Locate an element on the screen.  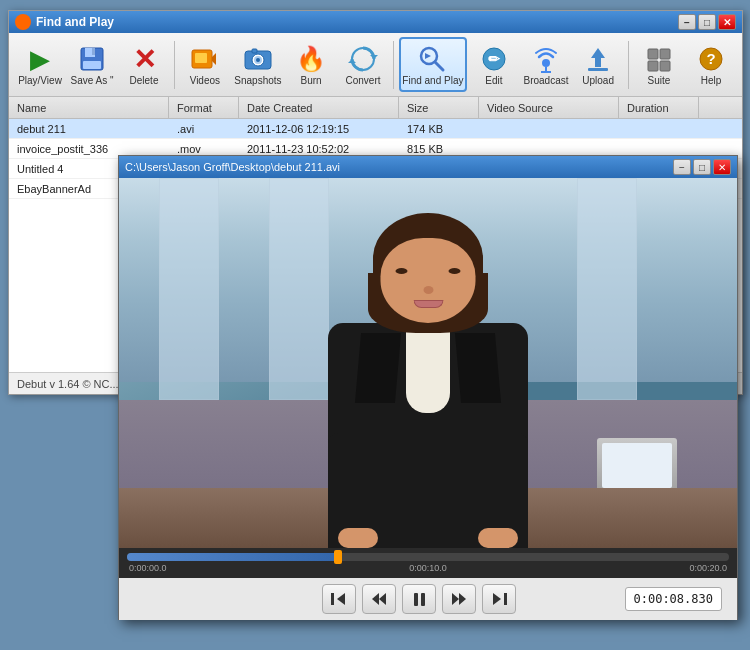
find-play-icon is located at coordinates (433, 59).